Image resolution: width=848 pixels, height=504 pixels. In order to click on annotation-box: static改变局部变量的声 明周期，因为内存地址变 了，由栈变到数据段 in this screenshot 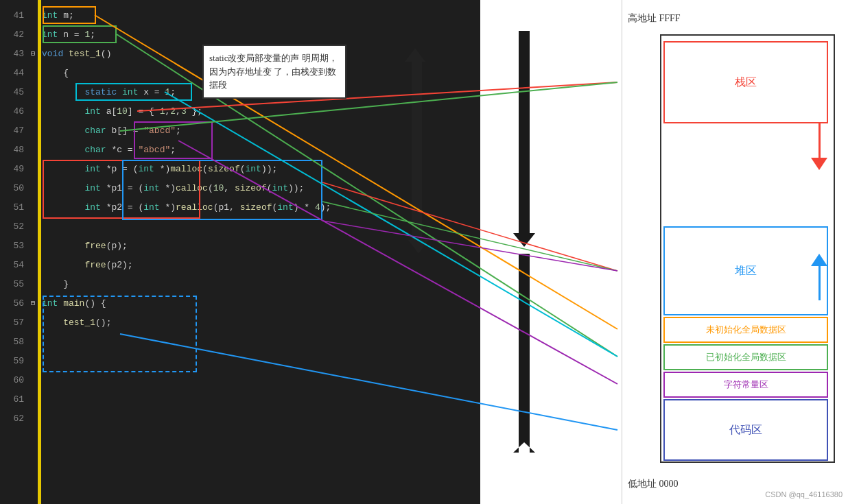, I will do `click(274, 71)`.